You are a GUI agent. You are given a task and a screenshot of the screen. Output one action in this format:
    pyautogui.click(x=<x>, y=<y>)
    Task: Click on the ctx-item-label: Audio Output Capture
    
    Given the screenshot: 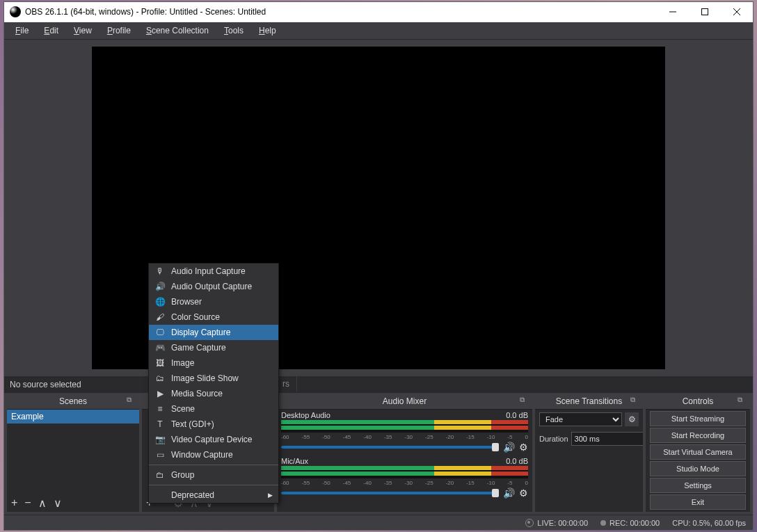 What is the action you would take?
    pyautogui.click(x=212, y=287)
    